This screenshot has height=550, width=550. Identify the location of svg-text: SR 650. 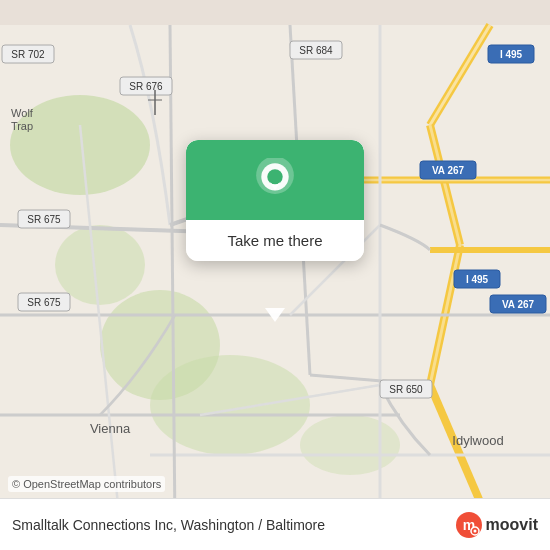
(406, 390).